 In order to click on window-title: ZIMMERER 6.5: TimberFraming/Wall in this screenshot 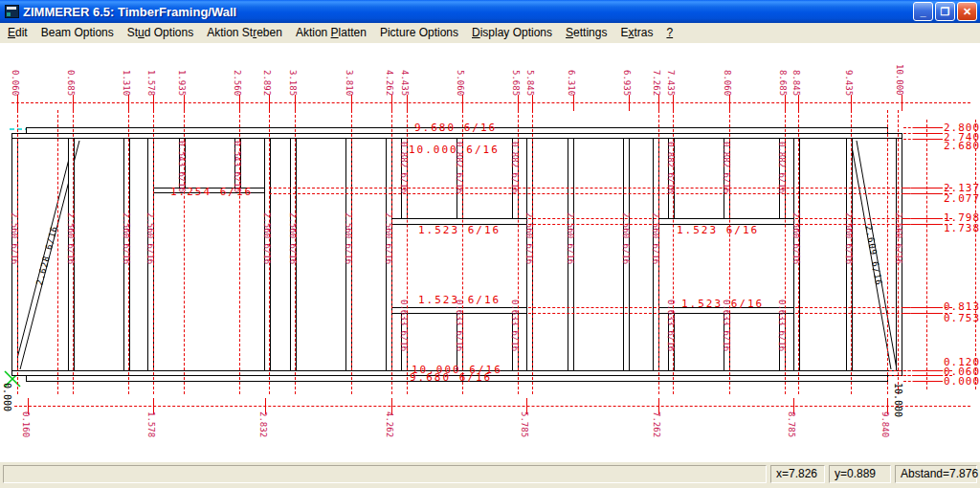, I will do `click(468, 11)`.